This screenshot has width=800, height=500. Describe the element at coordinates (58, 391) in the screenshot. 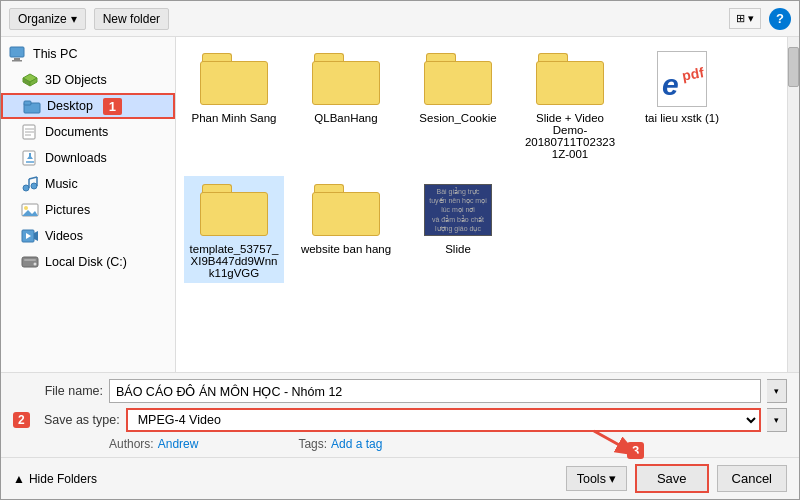

I see `filename-label: File name:` at that location.